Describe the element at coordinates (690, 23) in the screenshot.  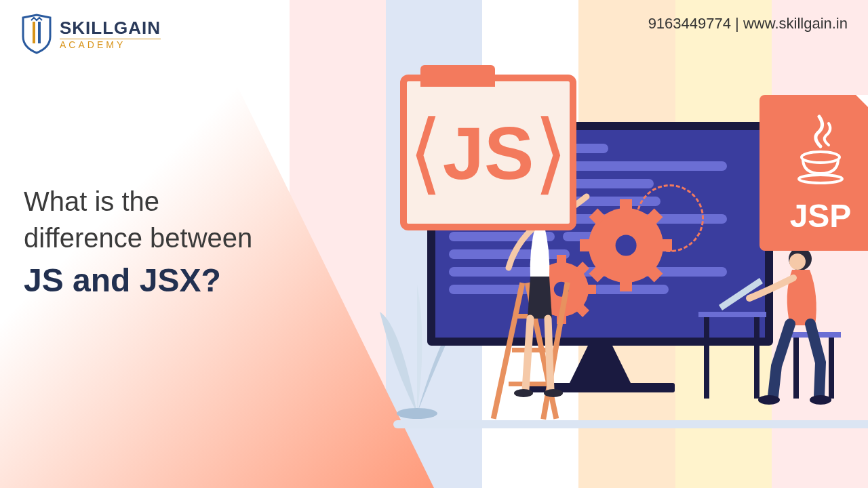
I see `contact-phone: 9163449774` at that location.